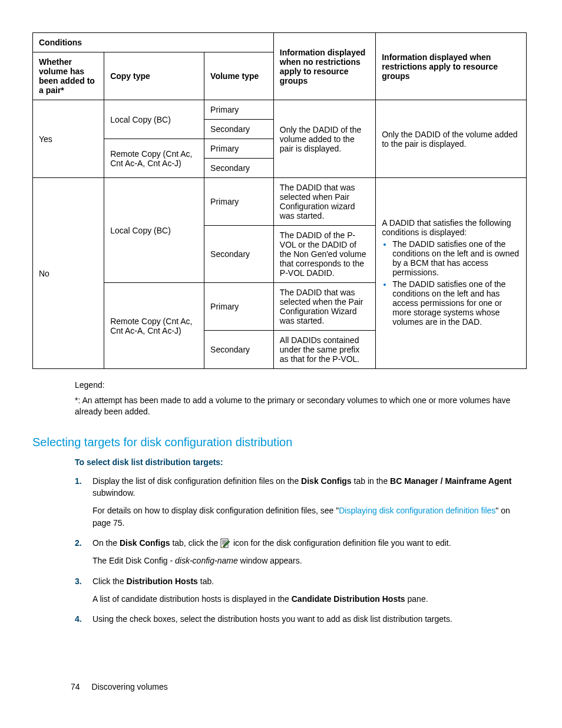 This screenshot has width=562, height=728. What do you see at coordinates (163, 581) in the screenshot?
I see `text-bold: Distribution Hosts` at bounding box center [163, 581].